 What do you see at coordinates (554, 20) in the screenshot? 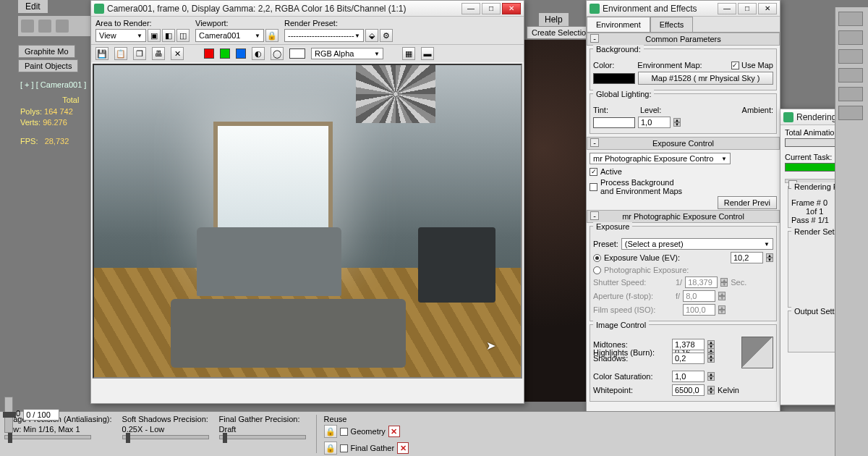
I see `menu-help: Help` at bounding box center [554, 20].